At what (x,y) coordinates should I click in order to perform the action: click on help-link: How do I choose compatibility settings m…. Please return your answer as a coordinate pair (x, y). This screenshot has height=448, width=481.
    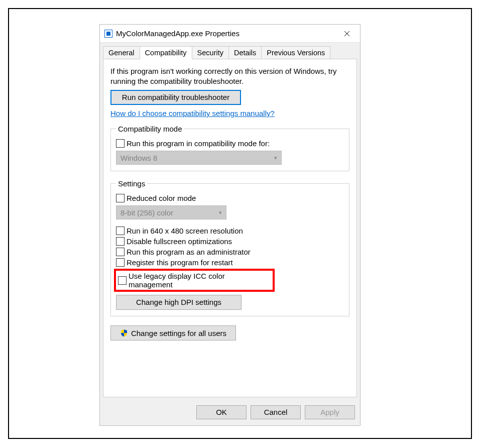
    Looking at the image, I should click on (230, 114).